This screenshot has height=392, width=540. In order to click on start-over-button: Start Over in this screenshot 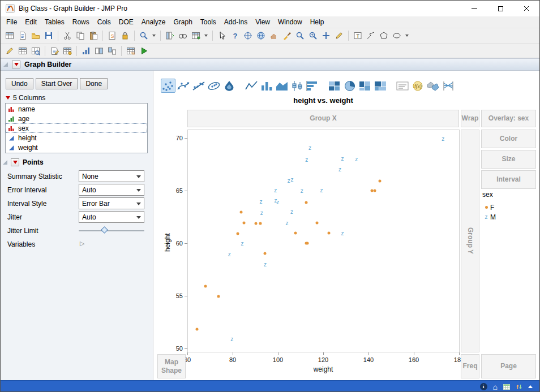, I will do `click(57, 84)`.